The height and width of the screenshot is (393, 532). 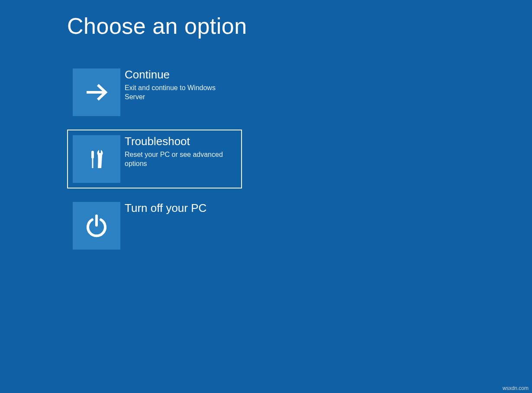 What do you see at coordinates (97, 159) in the screenshot?
I see `tools-icon` at bounding box center [97, 159].